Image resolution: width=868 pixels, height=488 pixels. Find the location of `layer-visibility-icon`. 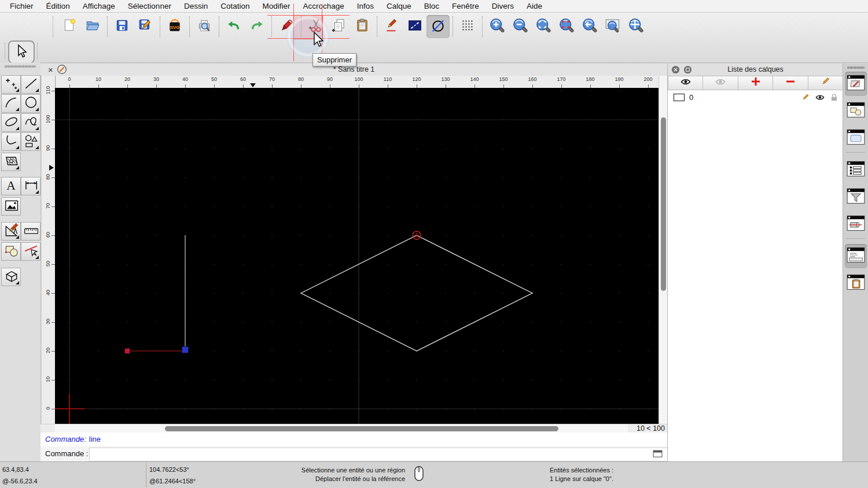

layer-visibility-icon is located at coordinates (820, 97).